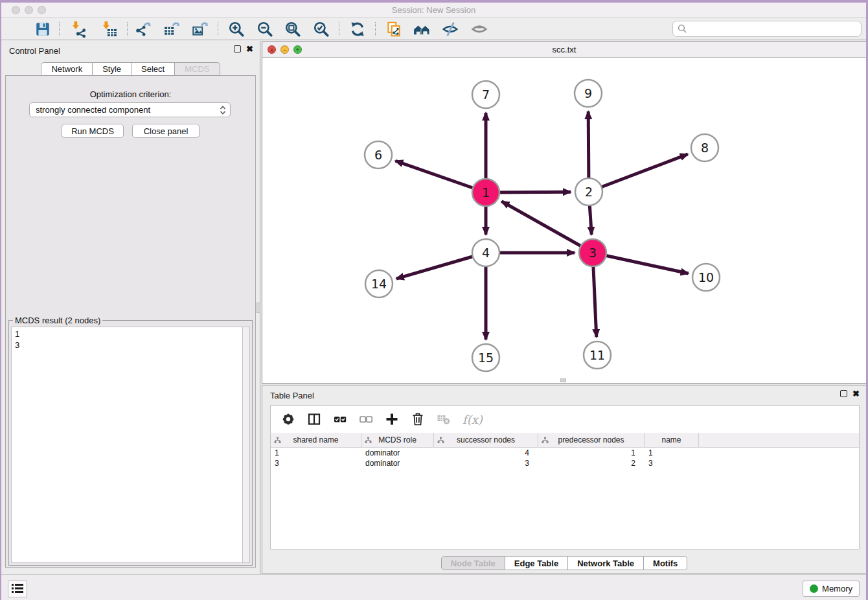 The height and width of the screenshot is (600, 868). I want to click on save-session-button, so click(43, 29).